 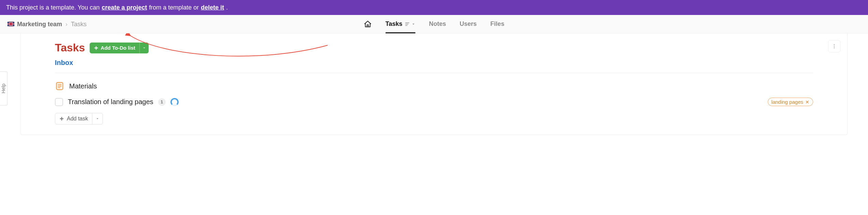 I want to click on tag-remove-icon: ✕, so click(x=807, y=102).